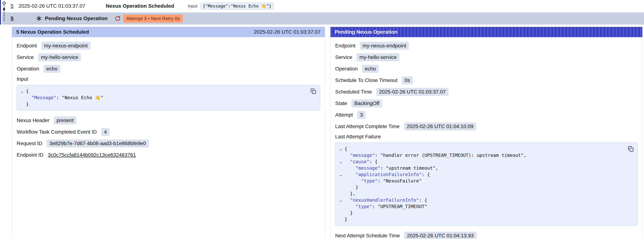  I want to click on json-line: ⌄ "applicationFailureInfo": {, so click(480, 174).